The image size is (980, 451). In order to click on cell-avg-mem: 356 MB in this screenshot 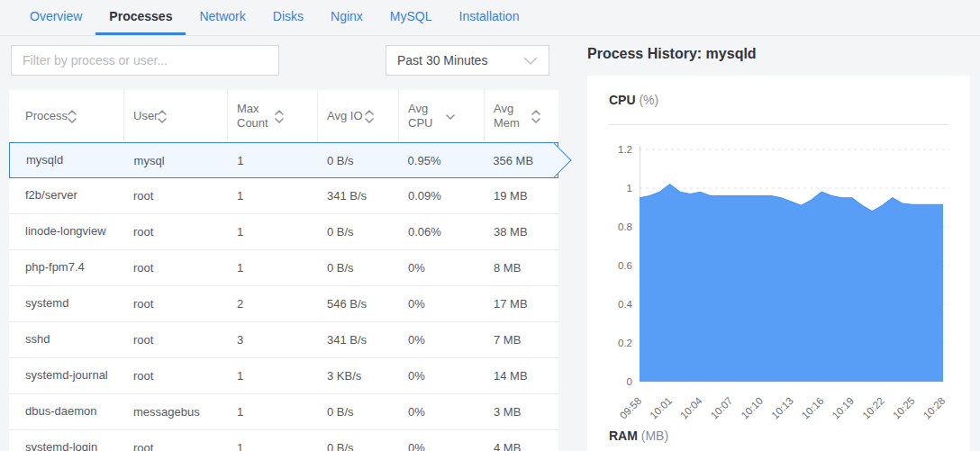, I will do `click(521, 160)`.